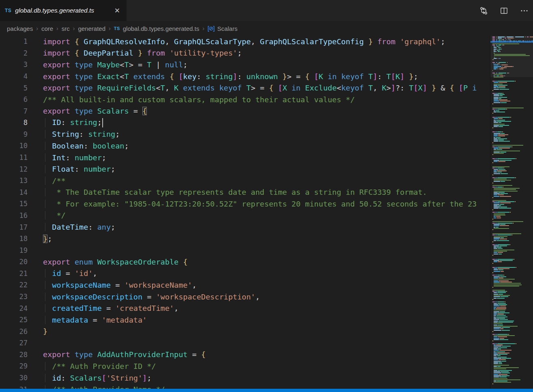 Image resolution: width=533 pixels, height=392 pixels. I want to click on code-line: 26}, so click(245, 331).